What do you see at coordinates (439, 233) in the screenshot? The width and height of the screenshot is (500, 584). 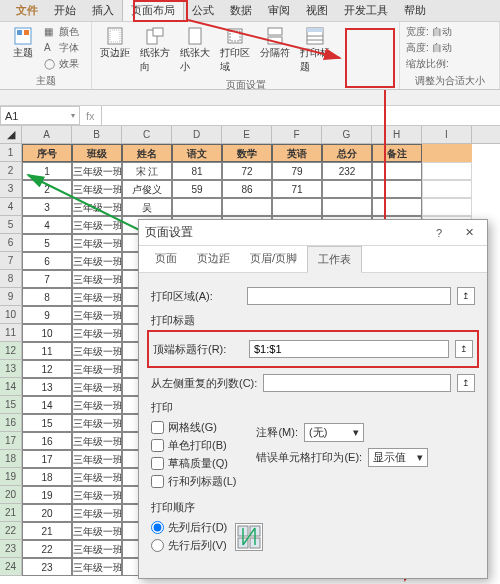 I see `help-button: ?` at bounding box center [439, 233].